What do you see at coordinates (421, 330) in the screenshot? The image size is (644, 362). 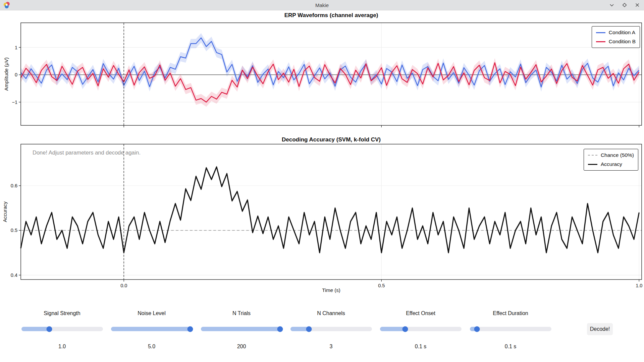 I see `slider-effect-onset: Effect Onset0.1 s` at bounding box center [421, 330].